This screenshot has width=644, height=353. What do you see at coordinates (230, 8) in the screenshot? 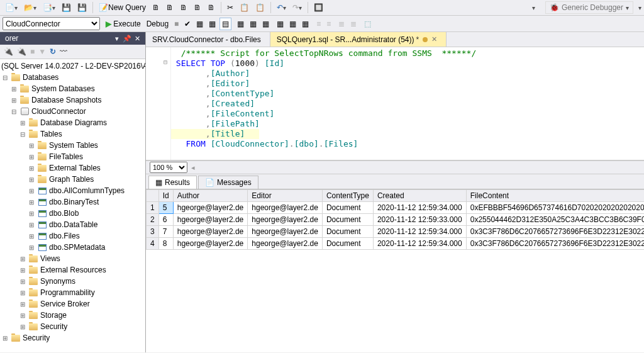
I see `cut-button: ✂` at bounding box center [230, 8].